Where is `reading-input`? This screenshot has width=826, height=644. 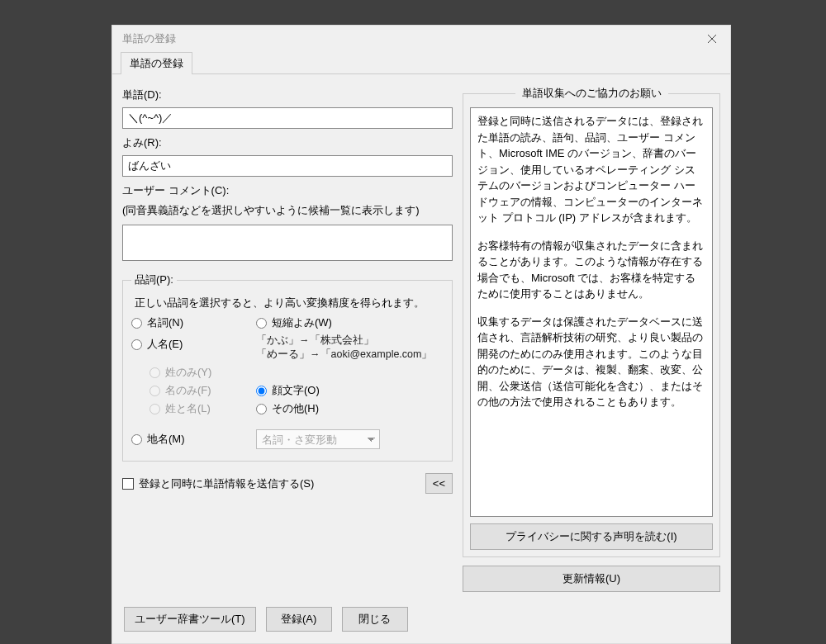 reading-input is located at coordinates (287, 166).